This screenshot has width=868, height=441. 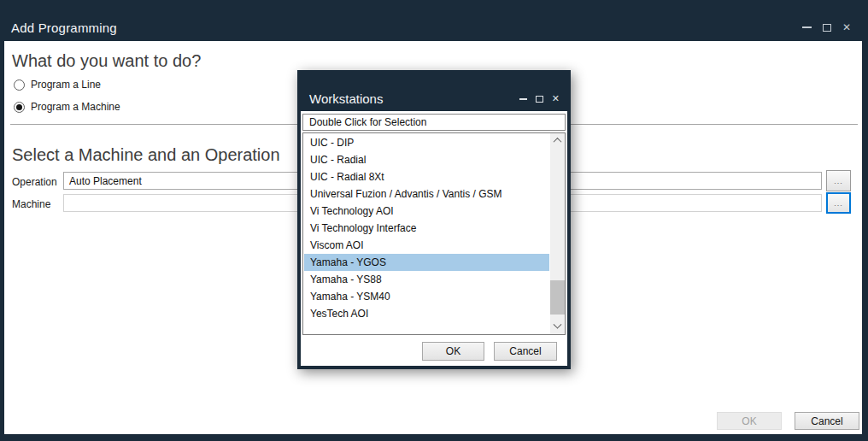 What do you see at coordinates (558, 142) in the screenshot?
I see `chevron-up-icon` at bounding box center [558, 142].